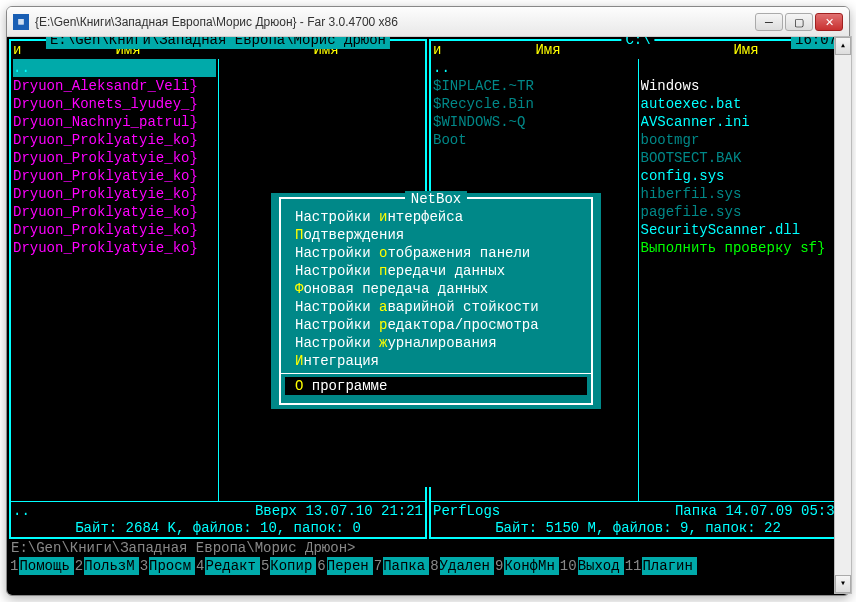  Describe the element at coordinates (436, 374) in the screenshot. I see `menu-separator` at that location.